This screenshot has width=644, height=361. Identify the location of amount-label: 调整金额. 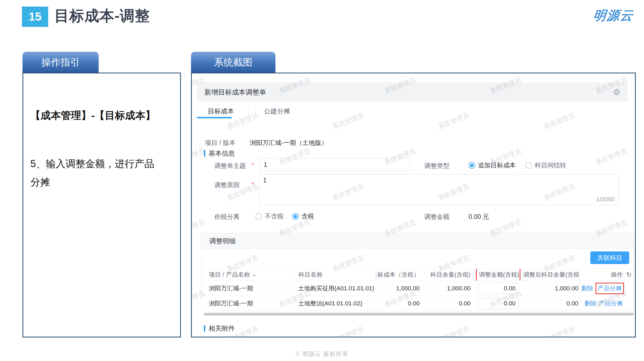
(437, 217).